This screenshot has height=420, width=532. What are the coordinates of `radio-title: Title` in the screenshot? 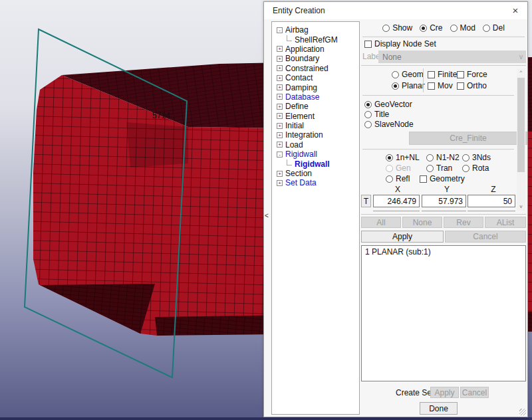 It's located at (376, 114).